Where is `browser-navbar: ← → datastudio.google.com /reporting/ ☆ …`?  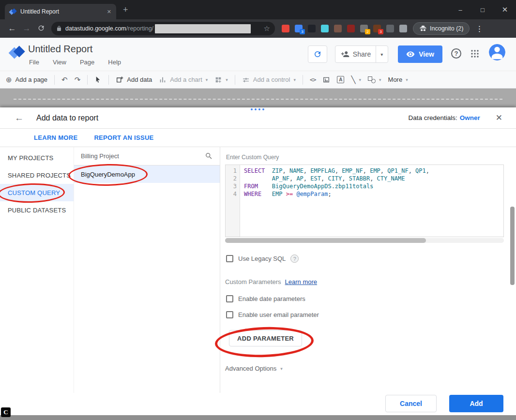
browser-navbar: ← → datastudio.google.com /reporting/ ☆ … is located at coordinates (258, 29).